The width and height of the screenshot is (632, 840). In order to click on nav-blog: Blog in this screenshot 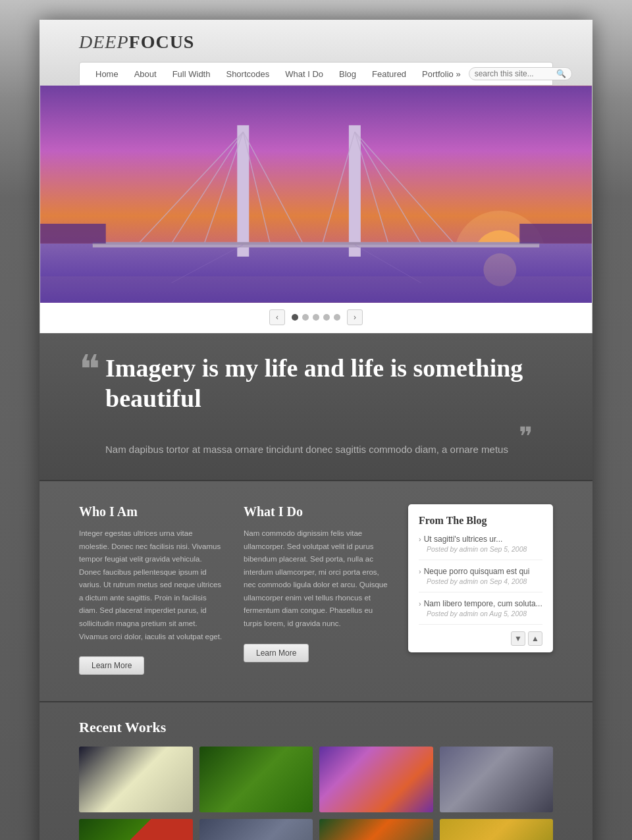, I will do `click(348, 74)`.